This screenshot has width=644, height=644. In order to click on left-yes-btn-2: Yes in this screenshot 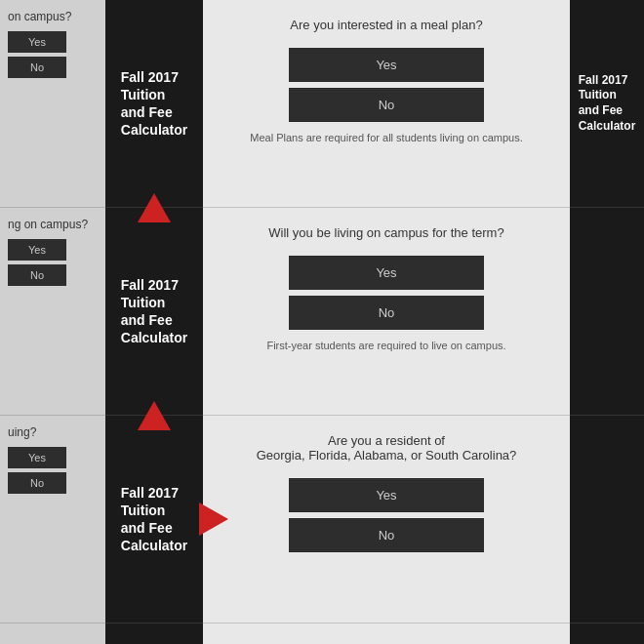, I will do `click(37, 250)`.